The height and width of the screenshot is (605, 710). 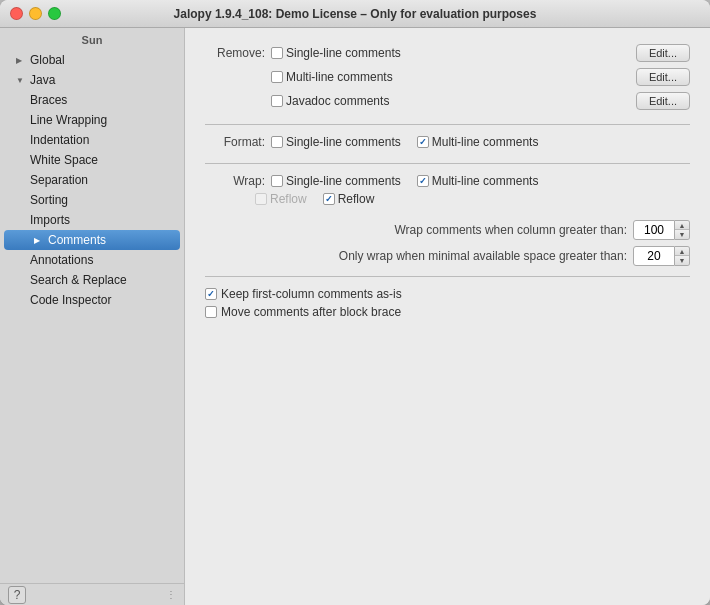 What do you see at coordinates (92, 200) in the screenshot?
I see `sidebar-item-sorting: Sorting` at bounding box center [92, 200].